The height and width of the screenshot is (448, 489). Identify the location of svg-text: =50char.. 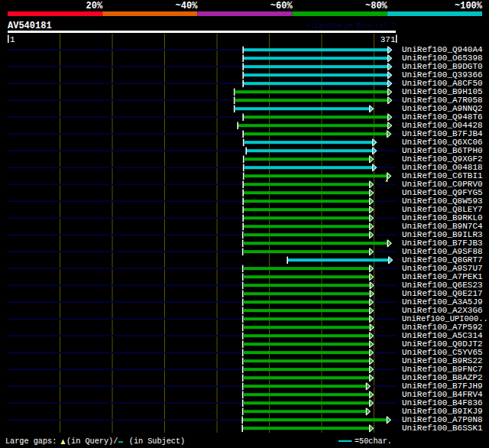
(373, 442).